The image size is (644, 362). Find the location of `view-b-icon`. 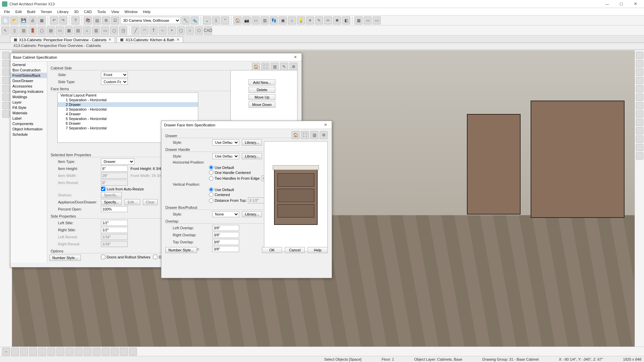

view-b-icon is located at coordinates (640, 106).